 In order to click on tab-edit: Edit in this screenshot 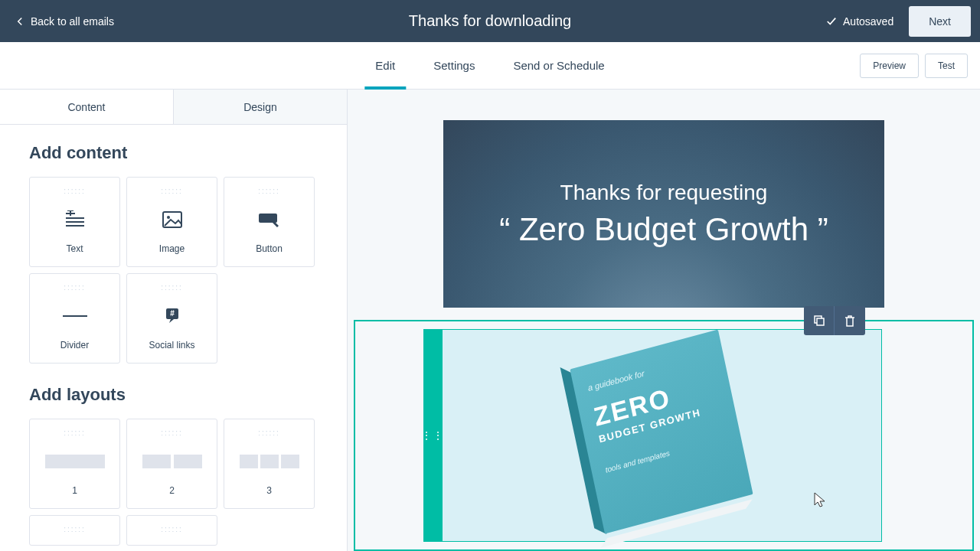, I will do `click(385, 66)`.